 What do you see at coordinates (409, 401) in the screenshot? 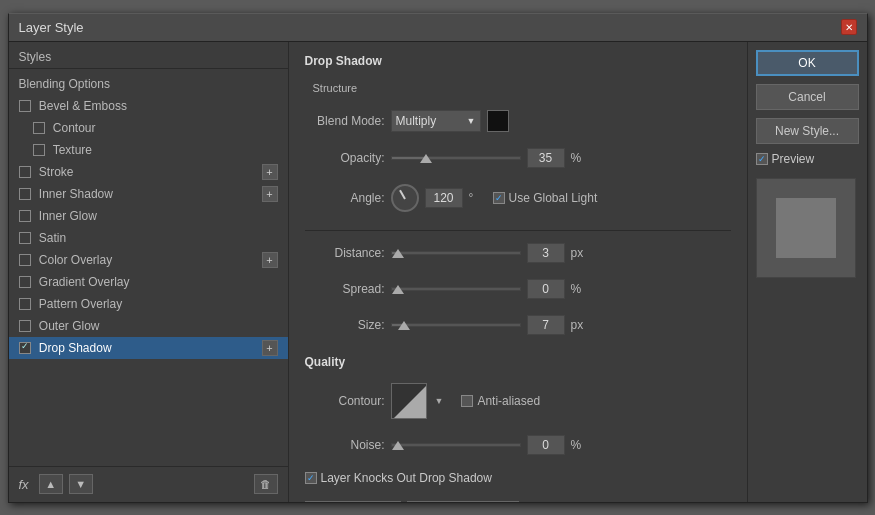
I see `contour-preview` at bounding box center [409, 401].